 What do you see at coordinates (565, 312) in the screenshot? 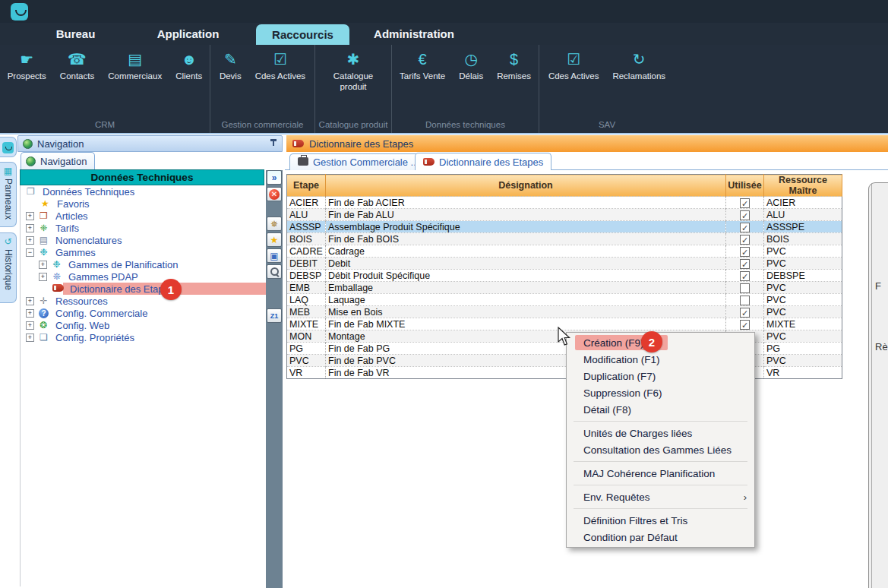
I see `table-row: MEBMise en Bois✓PVC` at bounding box center [565, 312].